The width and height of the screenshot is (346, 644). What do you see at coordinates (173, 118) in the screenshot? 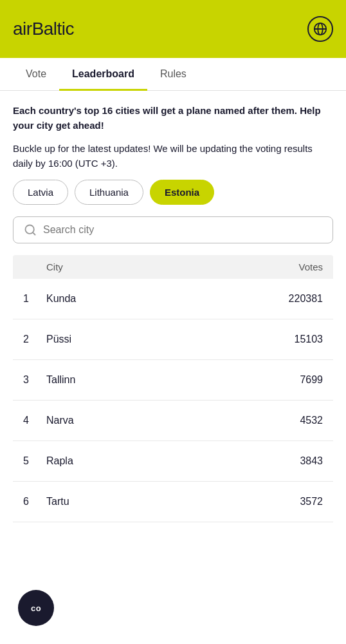
I see `info-bold-text: Each country's top 16 cities will get a …` at bounding box center [173, 118].